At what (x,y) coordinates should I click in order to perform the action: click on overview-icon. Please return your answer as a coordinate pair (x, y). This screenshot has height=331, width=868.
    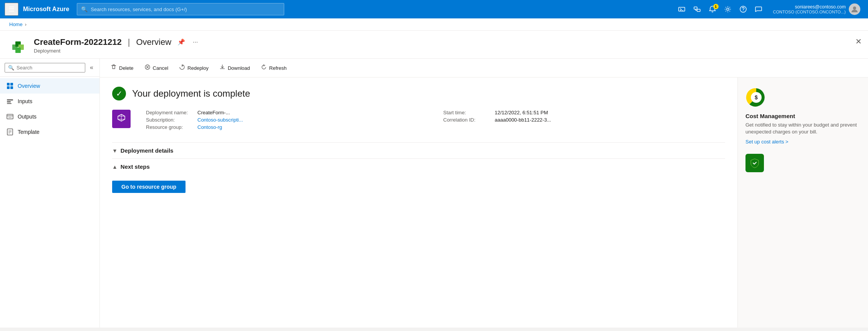
    Looking at the image, I should click on (10, 86).